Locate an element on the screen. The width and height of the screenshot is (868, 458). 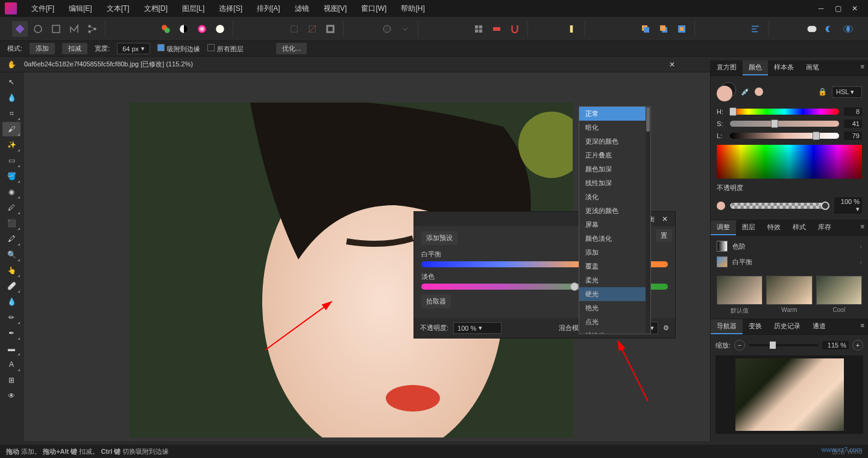
dropdown-caret-icon is located at coordinates (405, 29).